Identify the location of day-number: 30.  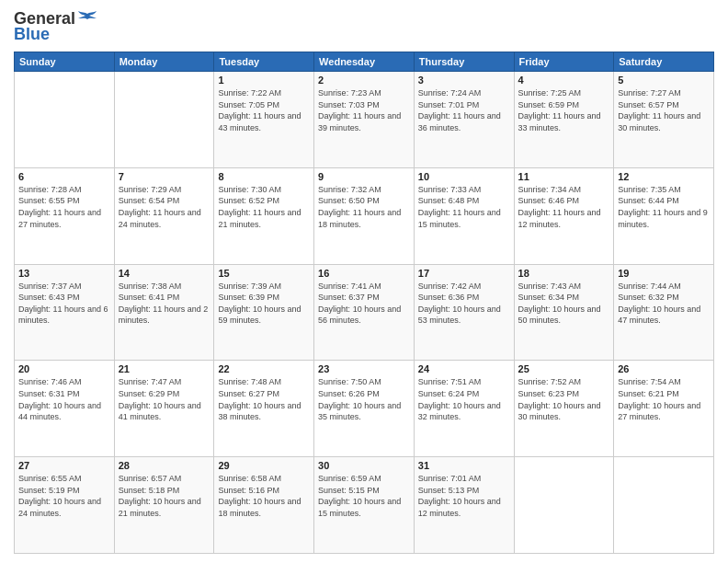
(364, 465).